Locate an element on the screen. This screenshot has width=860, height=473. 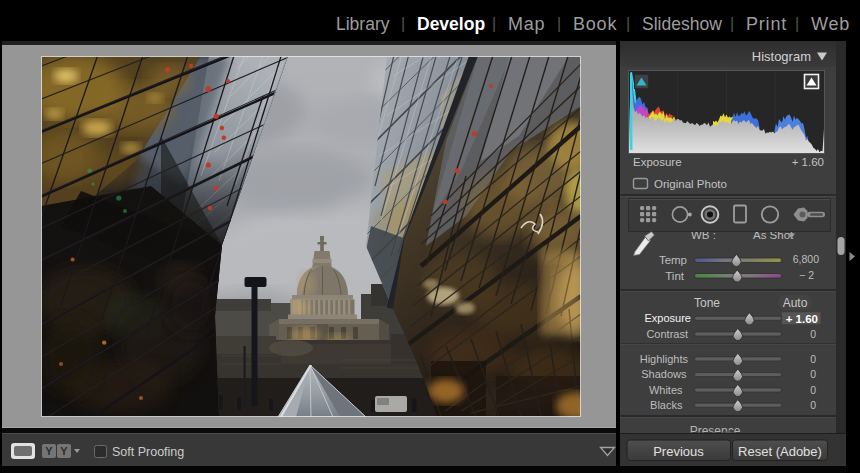
svg-text: Histogram is located at coordinates (782, 56).